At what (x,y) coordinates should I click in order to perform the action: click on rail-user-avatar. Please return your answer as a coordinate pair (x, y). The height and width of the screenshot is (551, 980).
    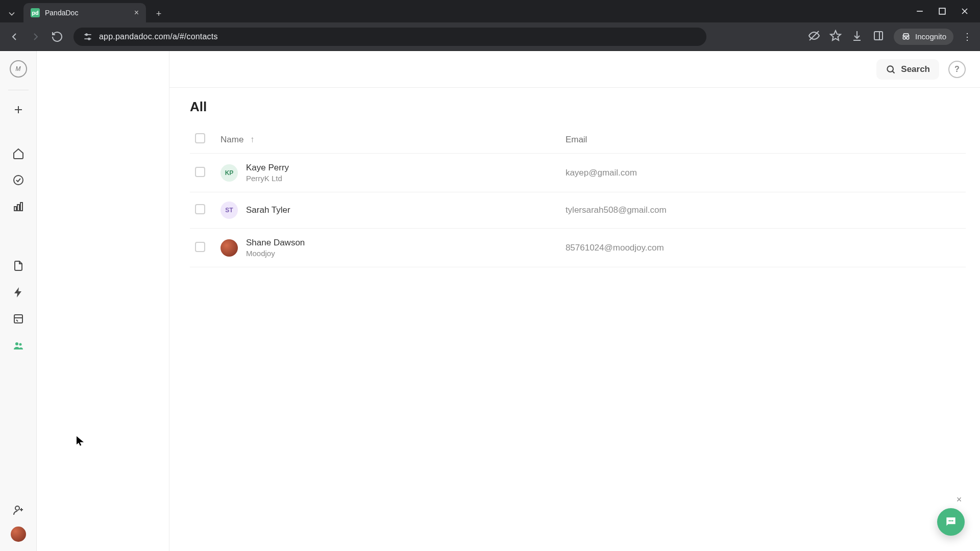
    Looking at the image, I should click on (18, 534).